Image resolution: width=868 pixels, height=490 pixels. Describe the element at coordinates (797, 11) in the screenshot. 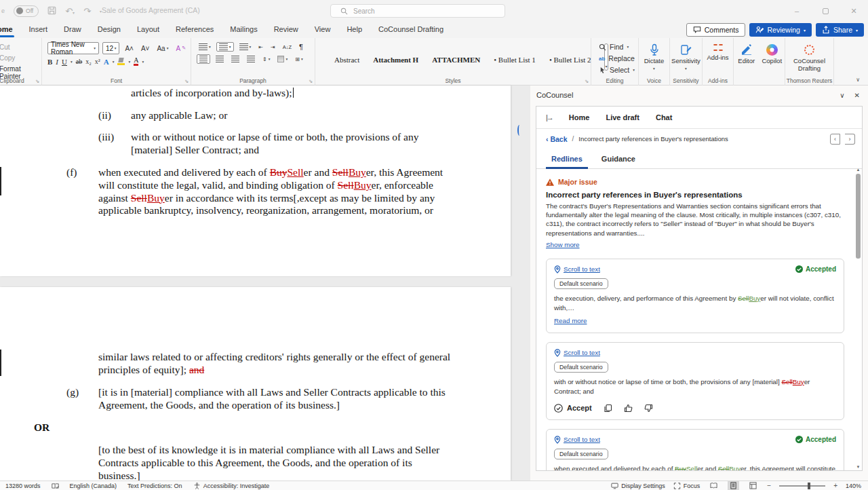

I see `minimize-button: –` at that location.